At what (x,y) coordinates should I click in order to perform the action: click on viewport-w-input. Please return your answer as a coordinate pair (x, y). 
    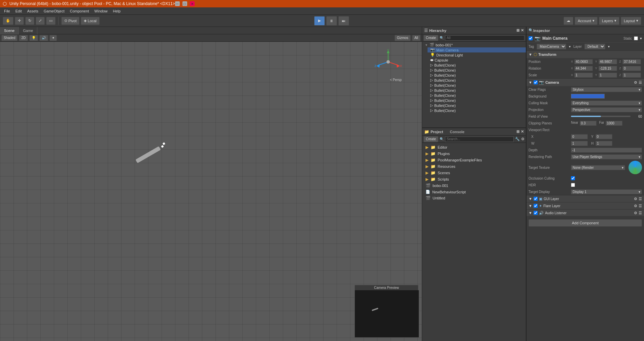
    Looking at the image, I should click on (579, 143).